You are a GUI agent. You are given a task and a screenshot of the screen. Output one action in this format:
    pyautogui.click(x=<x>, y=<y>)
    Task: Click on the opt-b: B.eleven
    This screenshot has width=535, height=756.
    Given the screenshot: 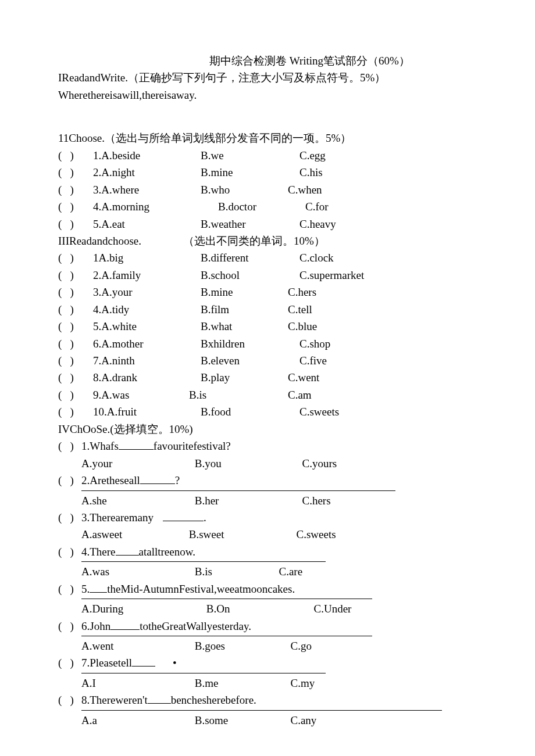 What is the action you would take?
    pyautogui.click(x=250, y=360)
    